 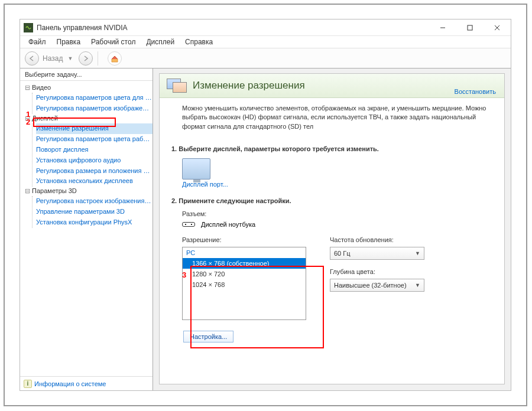 I want to click on sidebar-header: Выберите задачу..., so click(x=86, y=74).